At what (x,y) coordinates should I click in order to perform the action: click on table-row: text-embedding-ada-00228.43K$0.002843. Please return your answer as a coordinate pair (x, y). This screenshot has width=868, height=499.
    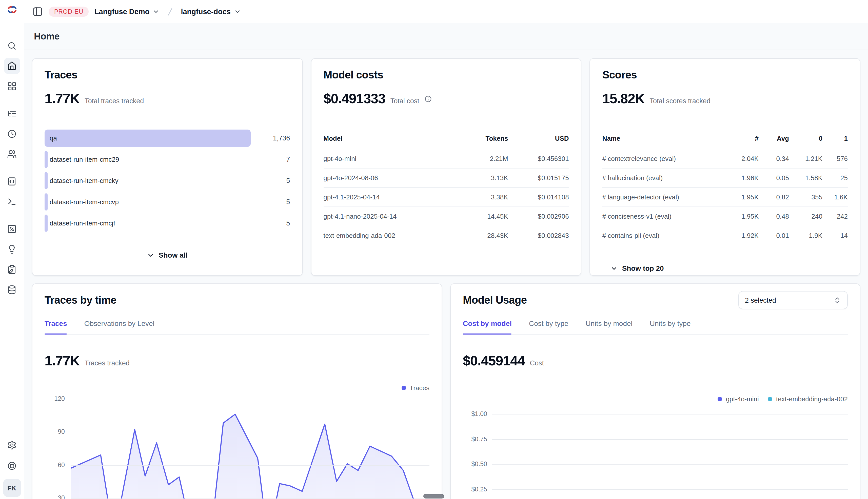
    Looking at the image, I should click on (446, 235).